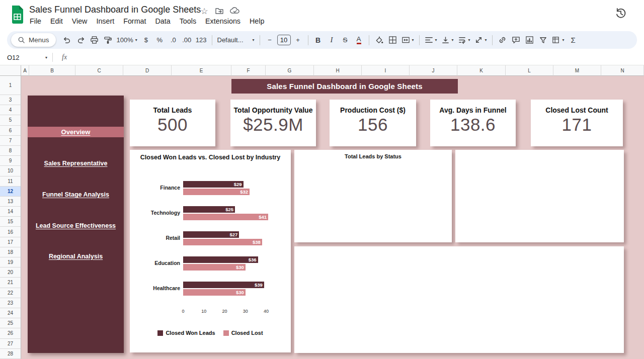  Describe the element at coordinates (11, 192) in the screenshot. I see `row-header-12: 12` at that location.